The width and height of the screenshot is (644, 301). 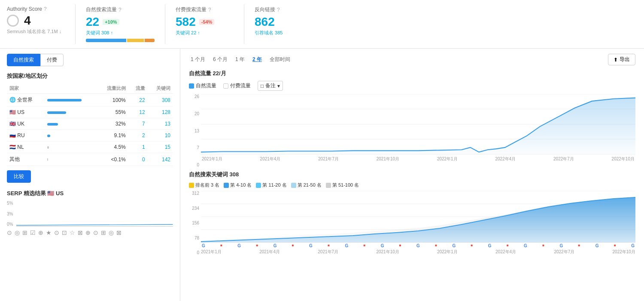 I want to click on paid-traffic-card: 付费搜索流量 ? 582 -54% 关键词 22 ↑, so click(x=210, y=24).